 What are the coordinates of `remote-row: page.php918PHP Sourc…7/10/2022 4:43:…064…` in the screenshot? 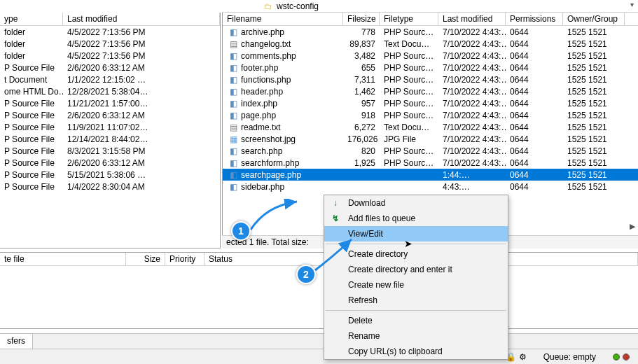 It's located at (430, 115).